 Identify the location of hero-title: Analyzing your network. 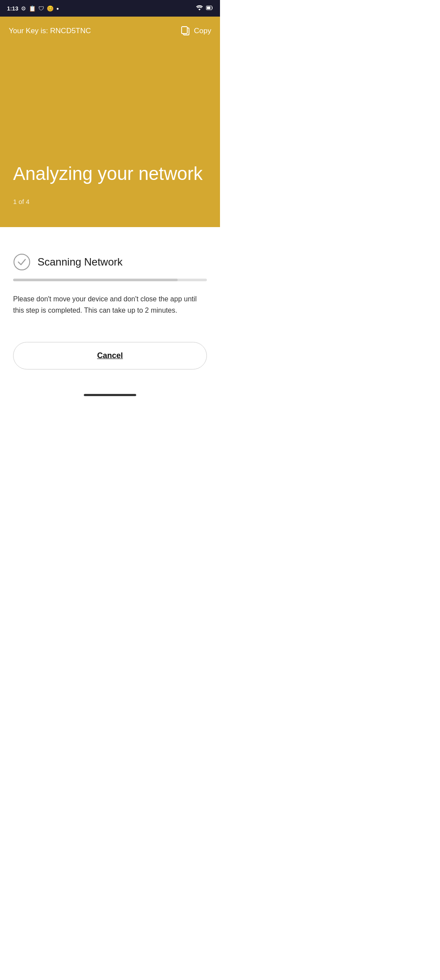
(110, 174).